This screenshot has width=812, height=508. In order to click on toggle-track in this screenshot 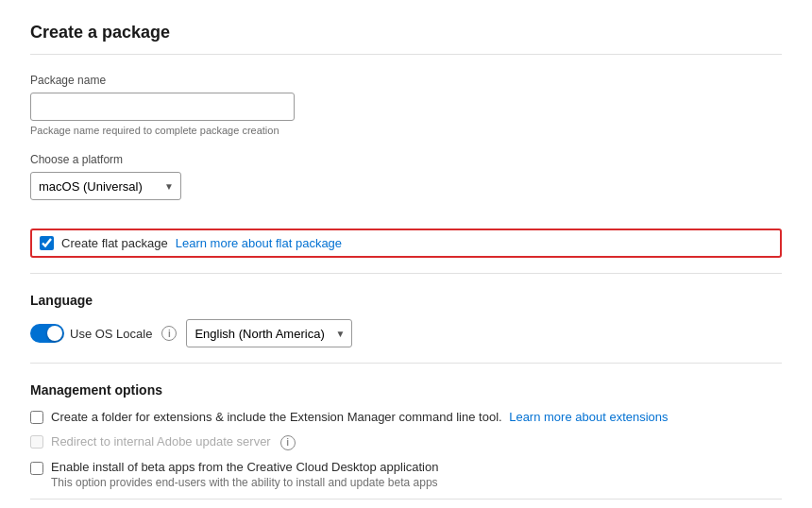, I will do `click(47, 333)`.